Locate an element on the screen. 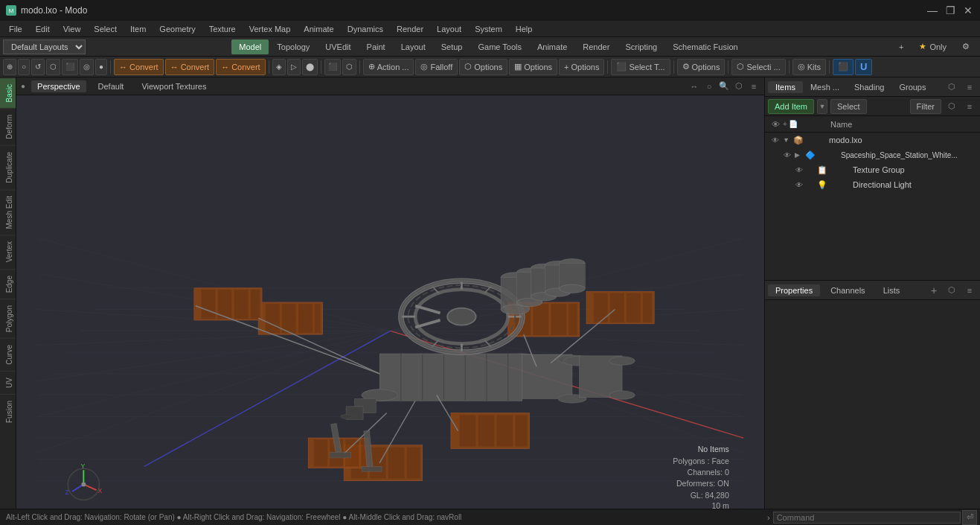 This screenshot has height=525, width=980. minimize-button: — is located at coordinates (932, 10).